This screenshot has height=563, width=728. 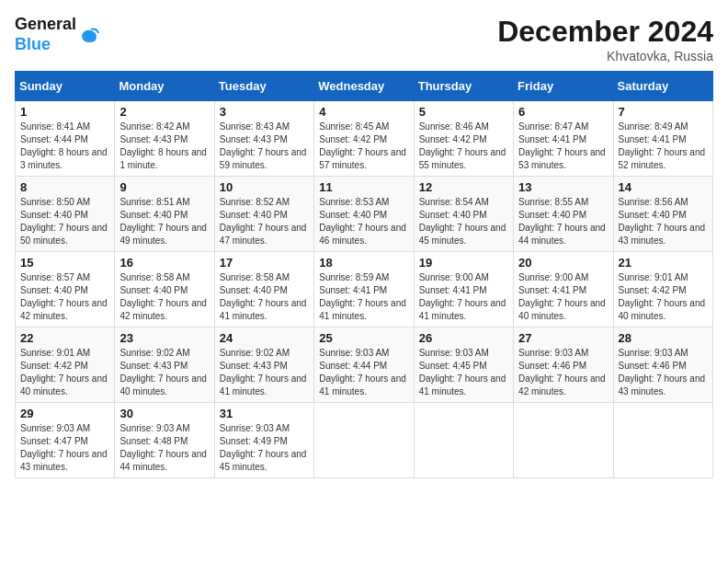 I want to click on day-cell-23: 23 Sunrise: 9:02 AM Sunset: 4:43 PM Dayl…, so click(x=165, y=365).